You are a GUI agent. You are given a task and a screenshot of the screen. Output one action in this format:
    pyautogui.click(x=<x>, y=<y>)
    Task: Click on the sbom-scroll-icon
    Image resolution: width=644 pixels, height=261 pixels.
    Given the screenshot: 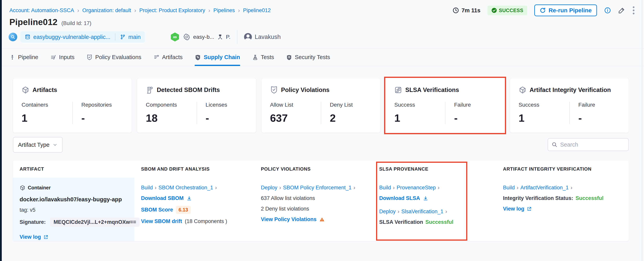 What is the action you would take?
    pyautogui.click(x=150, y=90)
    